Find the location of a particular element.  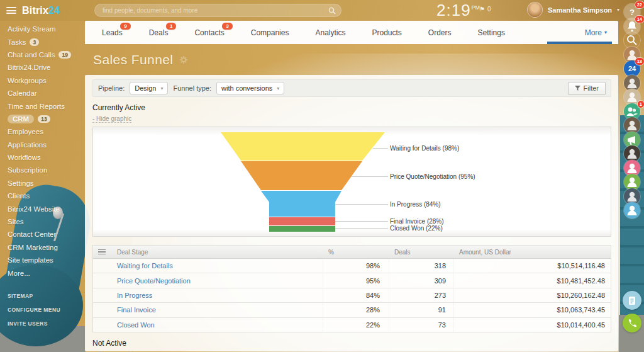

funnel-type-select: with conversions▾ is located at coordinates (250, 88).